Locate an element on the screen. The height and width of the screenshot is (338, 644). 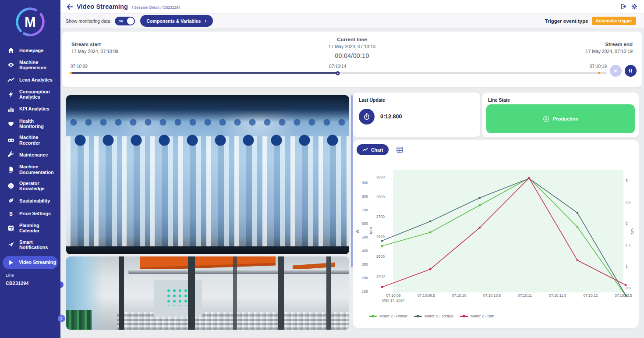
sidebar-item-maintenance: Maintenance is located at coordinates (30, 155).